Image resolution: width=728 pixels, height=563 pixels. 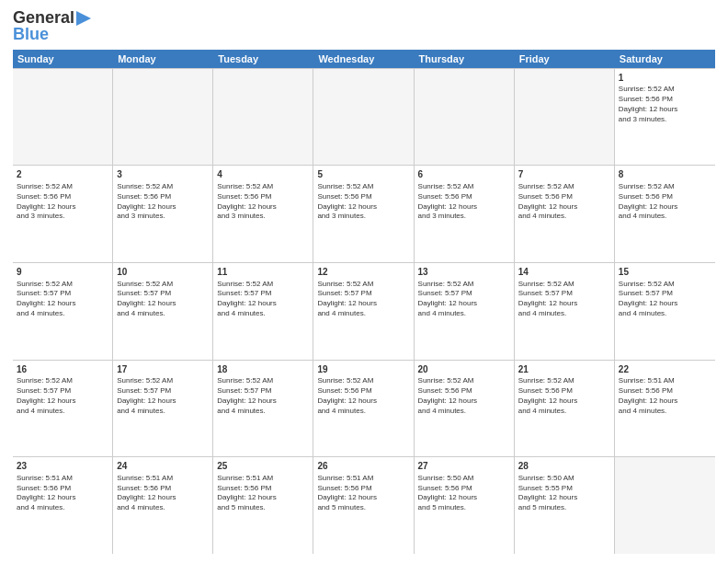 I want to click on day-number: 3, so click(x=163, y=175).